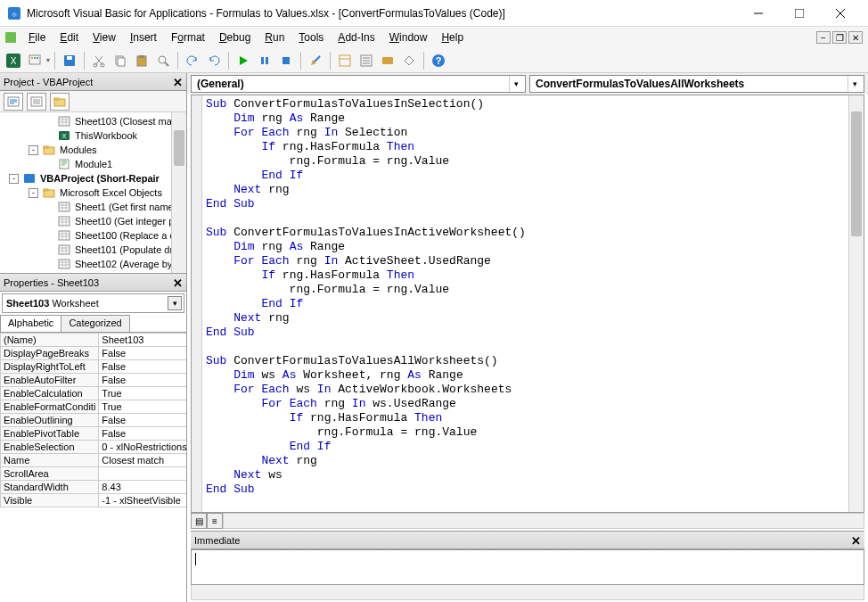 The height and width of the screenshot is (602, 868). I want to click on menu-addins: Add-Ins, so click(356, 37).